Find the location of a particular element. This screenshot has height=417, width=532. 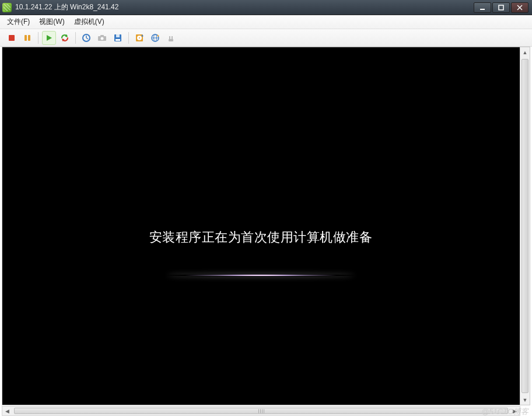

vertical-scrollbar: ▲ ▼ is located at coordinates (525, 226).